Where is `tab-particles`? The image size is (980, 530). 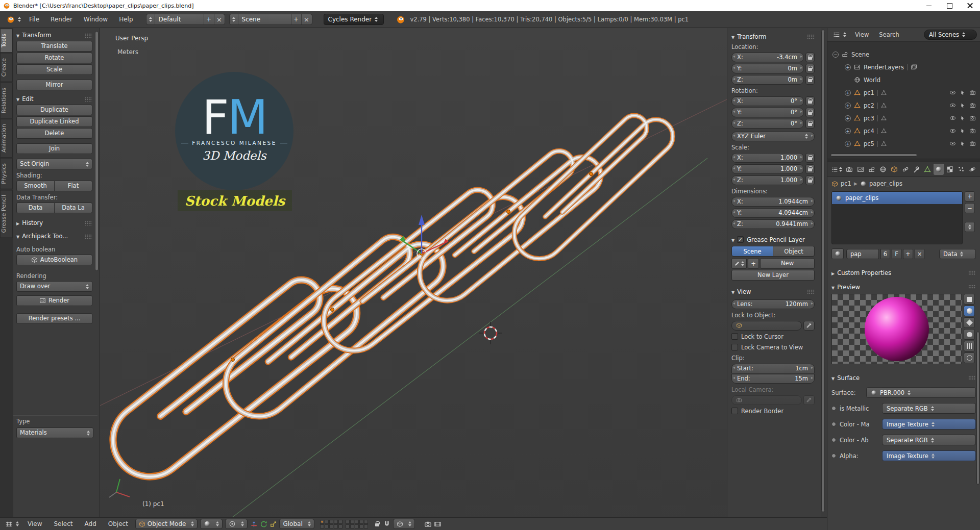
tab-particles is located at coordinates (961, 169).